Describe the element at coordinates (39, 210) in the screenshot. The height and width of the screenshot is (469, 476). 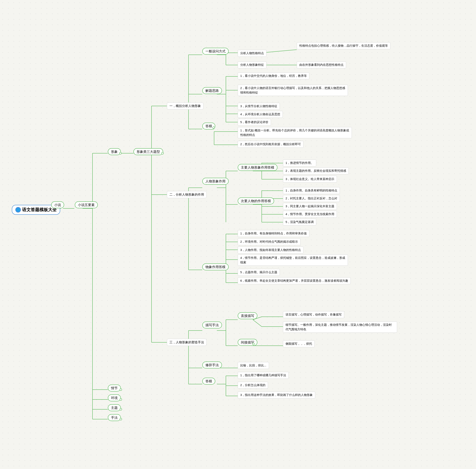
I see `root-label: 语文答题模板大全` at that location.